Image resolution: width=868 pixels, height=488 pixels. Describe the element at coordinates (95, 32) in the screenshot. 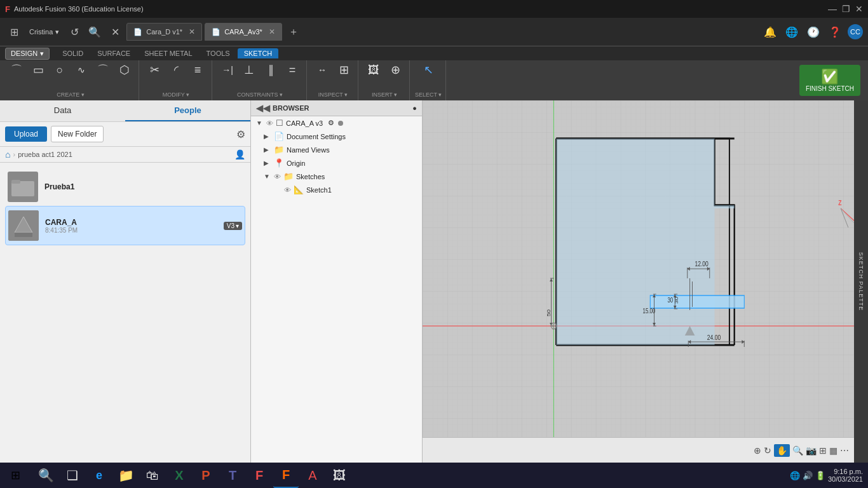

I see `search-icon: 🔍` at that location.